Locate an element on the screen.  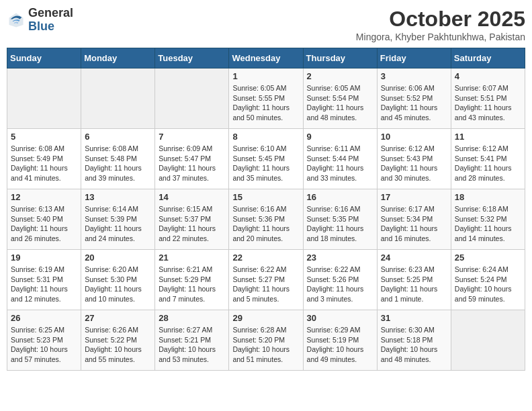
day-number: 6 is located at coordinates (118, 137).